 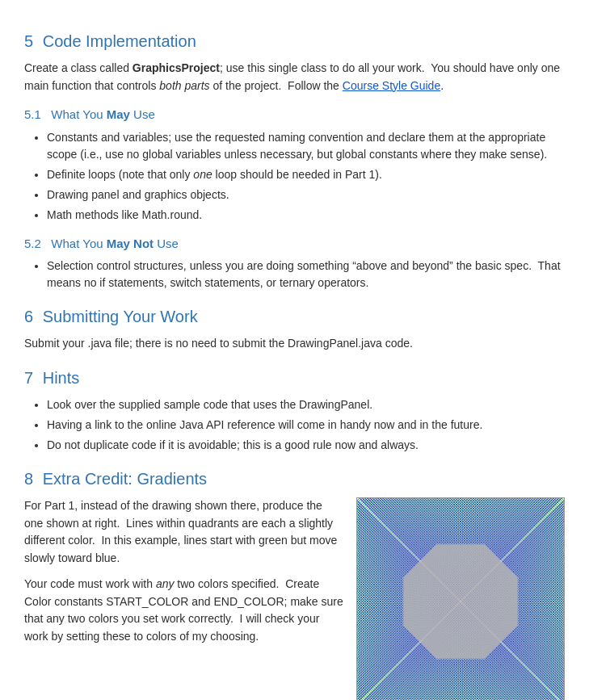 I want to click on class-name: GraphicsProject, so click(x=176, y=68).